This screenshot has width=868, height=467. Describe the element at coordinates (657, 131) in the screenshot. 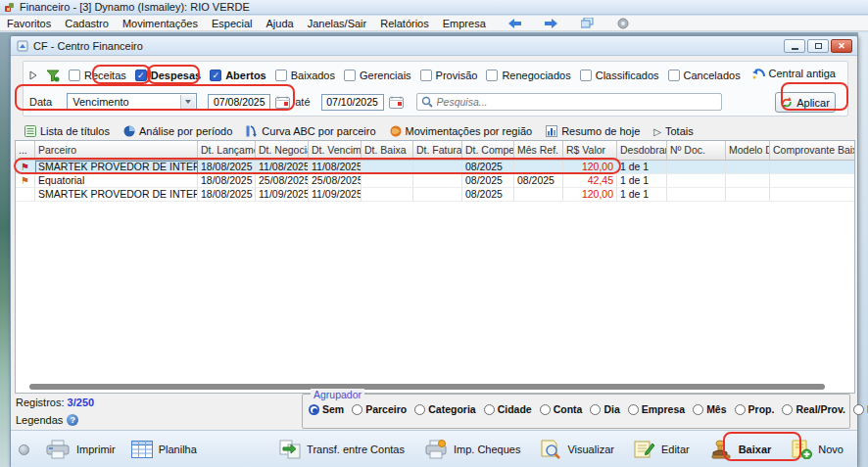

I see `play-icon: ▷` at that location.